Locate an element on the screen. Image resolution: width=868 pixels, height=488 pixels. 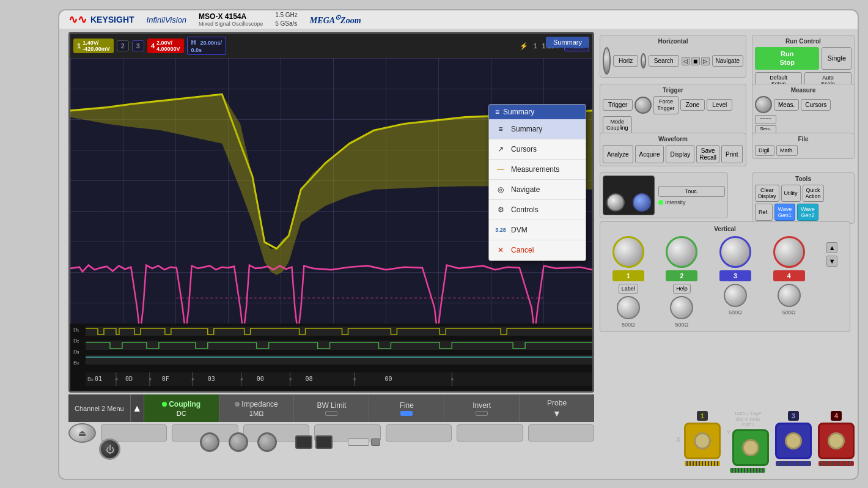
summary-button: Summary is located at coordinates (567, 42).